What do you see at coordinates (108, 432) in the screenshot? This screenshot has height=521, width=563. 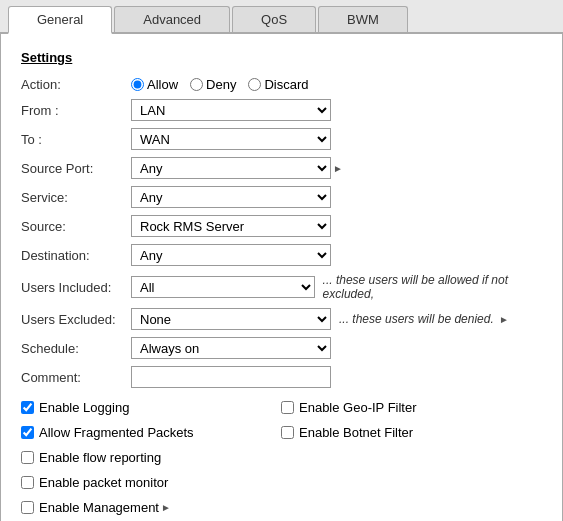 I see `allow-fragmented-label: Allow Fragmented Packets` at bounding box center [108, 432].